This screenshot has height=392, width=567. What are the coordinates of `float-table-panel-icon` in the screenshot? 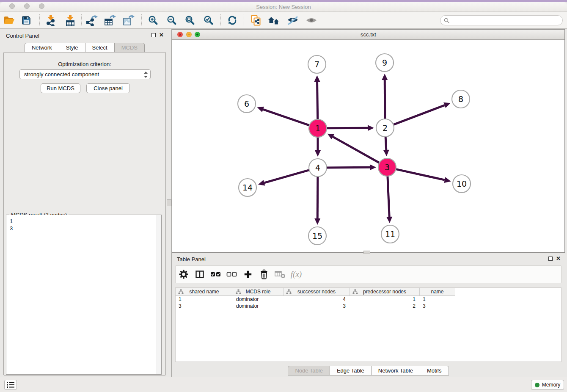 It's located at (550, 259).